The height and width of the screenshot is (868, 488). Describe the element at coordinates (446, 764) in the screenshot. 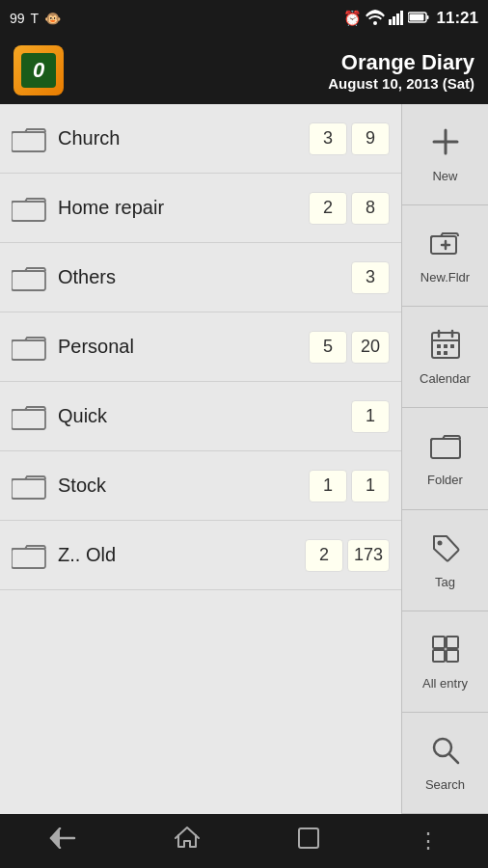

I see `sidebar-btn-search: Search` at that location.